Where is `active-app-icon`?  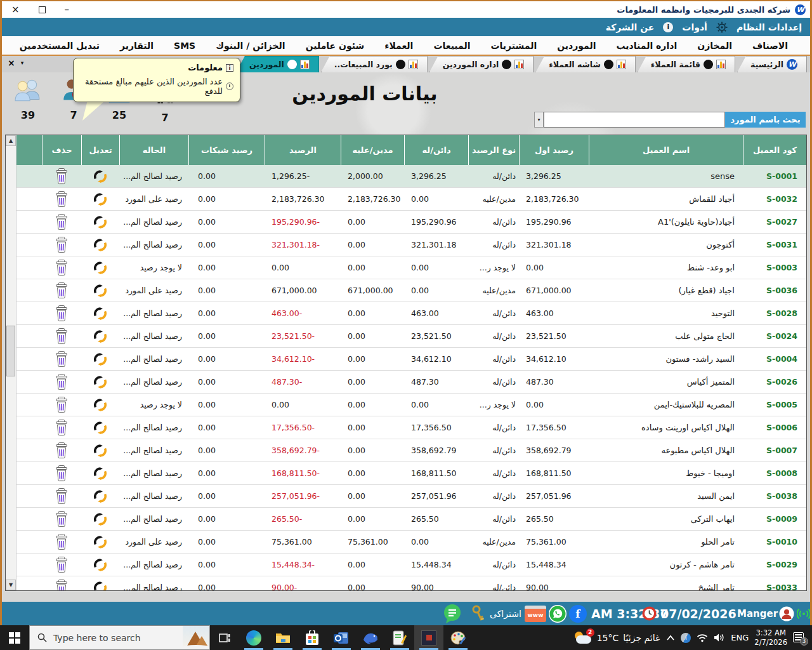 active-app-icon is located at coordinates (429, 637).